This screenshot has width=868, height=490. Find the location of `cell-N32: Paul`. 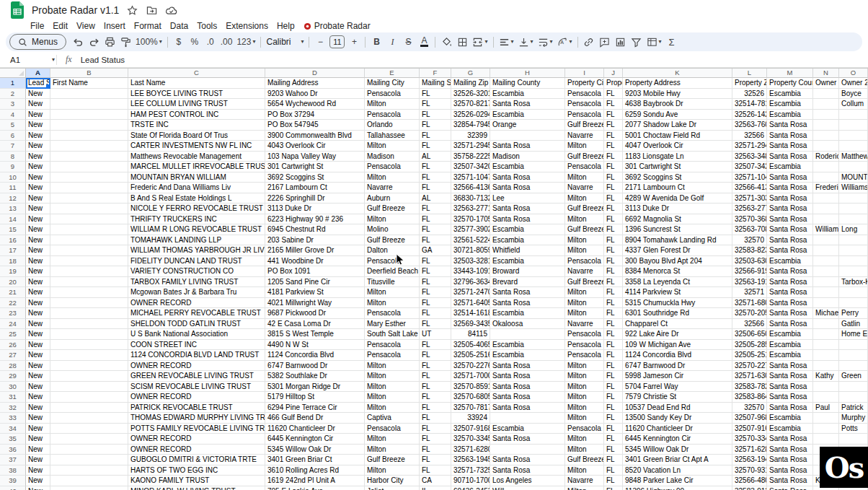

cell-N32: Paul is located at coordinates (826, 408).